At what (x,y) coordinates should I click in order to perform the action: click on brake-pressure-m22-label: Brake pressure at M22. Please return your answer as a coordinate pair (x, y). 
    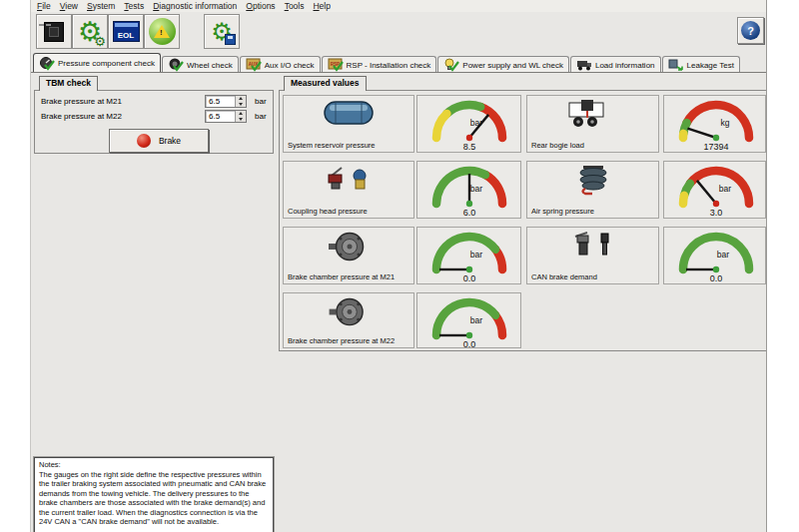
    Looking at the image, I should click on (82, 116).